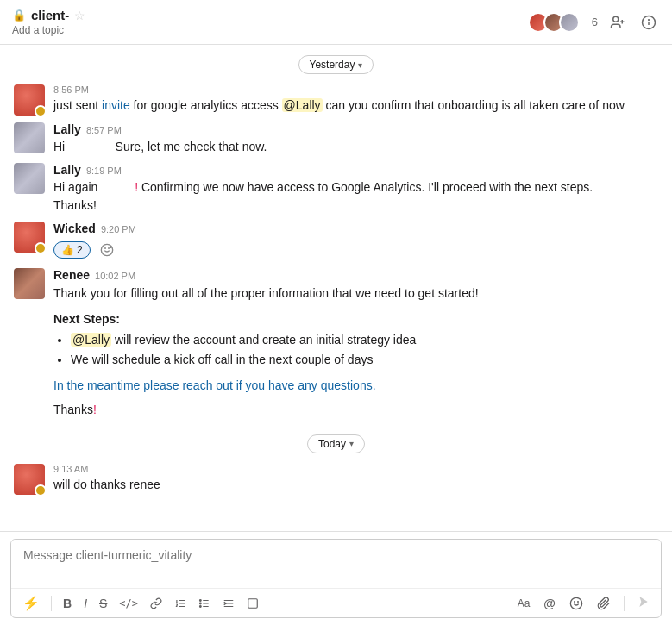 The width and height of the screenshot is (672, 625). I want to click on message-6-header: 9:13 AM, so click(355, 469).